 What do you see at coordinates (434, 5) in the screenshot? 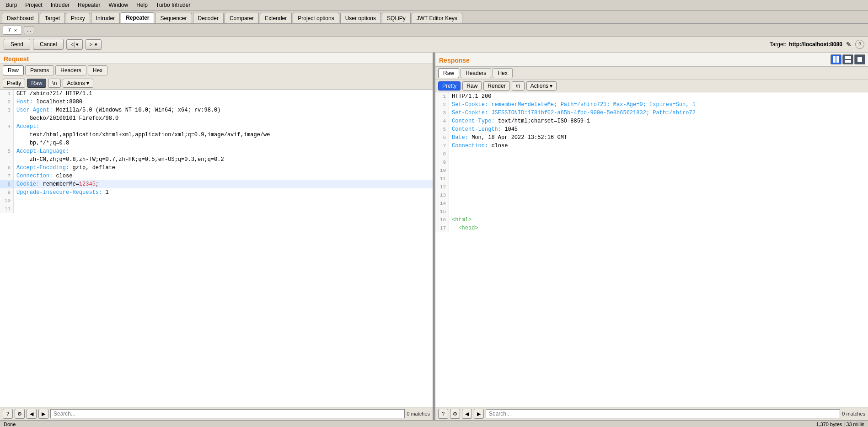
I see `menu-bar: Burp Project Intruder Repeater Window He…` at bounding box center [434, 5].